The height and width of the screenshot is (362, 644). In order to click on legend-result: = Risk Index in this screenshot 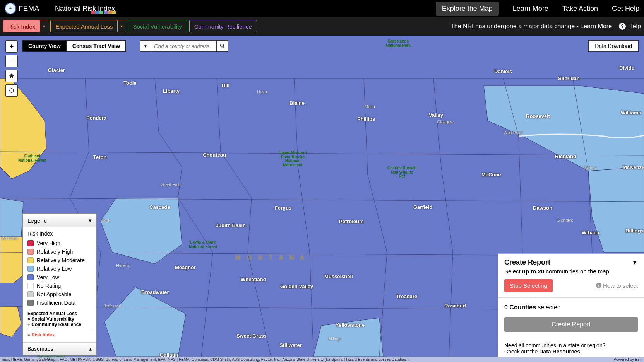, I will do `click(60, 335)`.